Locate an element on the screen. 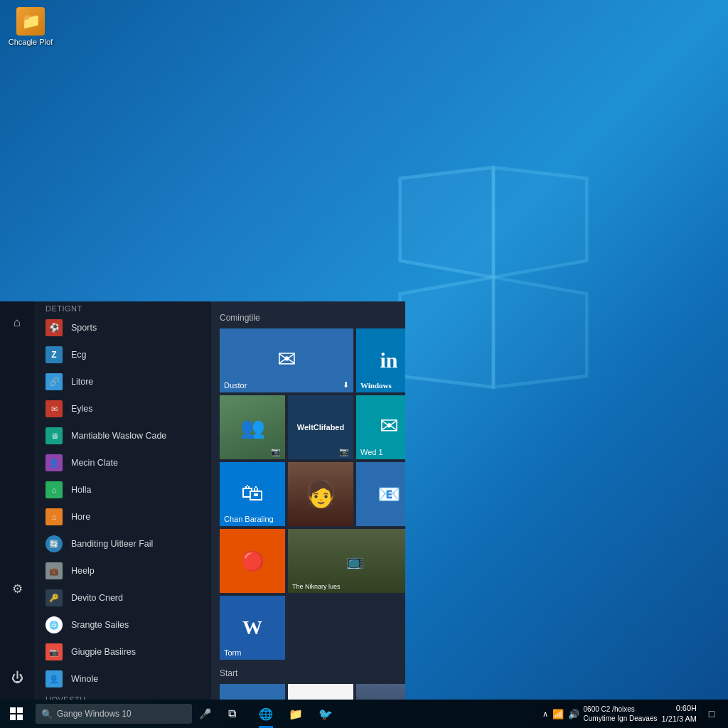 The width and height of the screenshot is (728, 728). app-heelp-icon: 💼 is located at coordinates (54, 571).